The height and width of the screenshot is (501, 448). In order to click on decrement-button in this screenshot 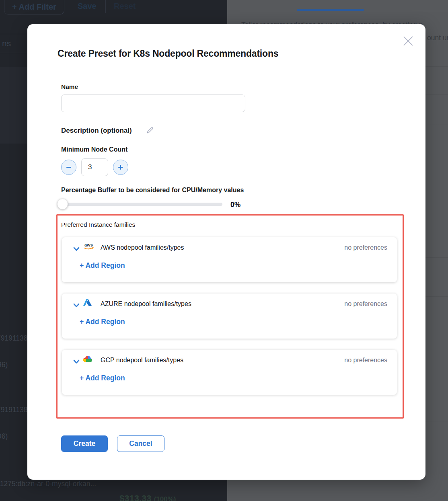, I will do `click(69, 167)`.